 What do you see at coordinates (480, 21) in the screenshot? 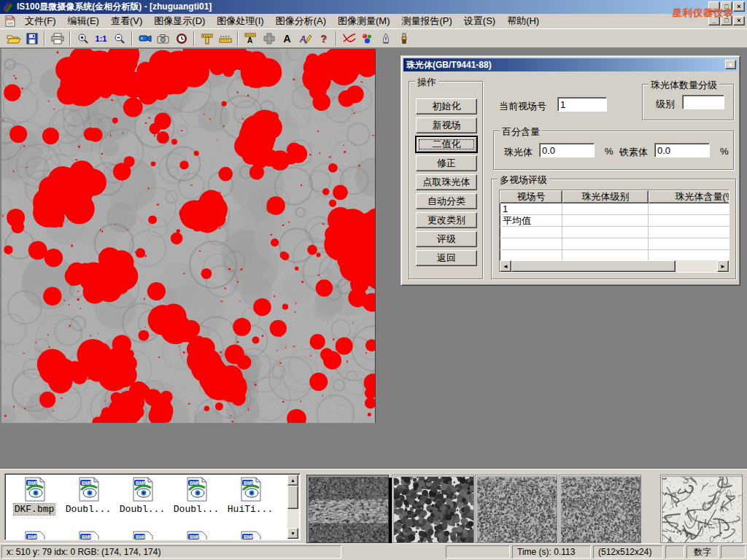
I see `menu-settings: 设置(S)` at bounding box center [480, 21].